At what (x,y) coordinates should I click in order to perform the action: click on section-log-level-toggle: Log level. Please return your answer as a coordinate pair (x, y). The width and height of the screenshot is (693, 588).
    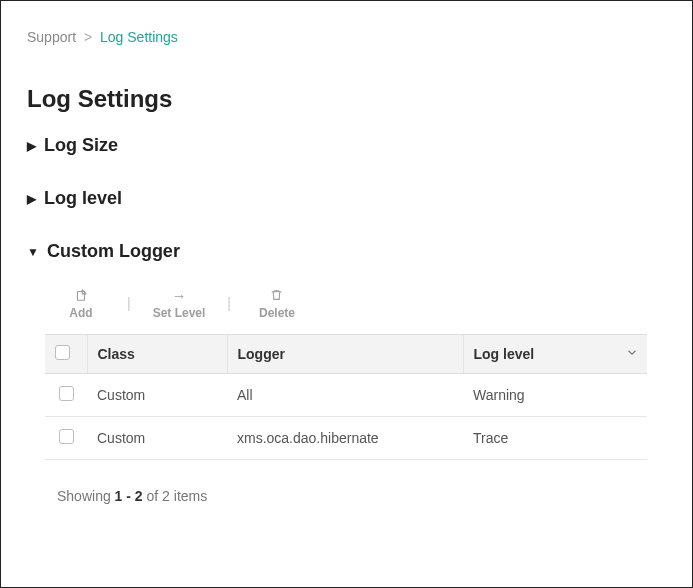
    Looking at the image, I should click on (346, 198).